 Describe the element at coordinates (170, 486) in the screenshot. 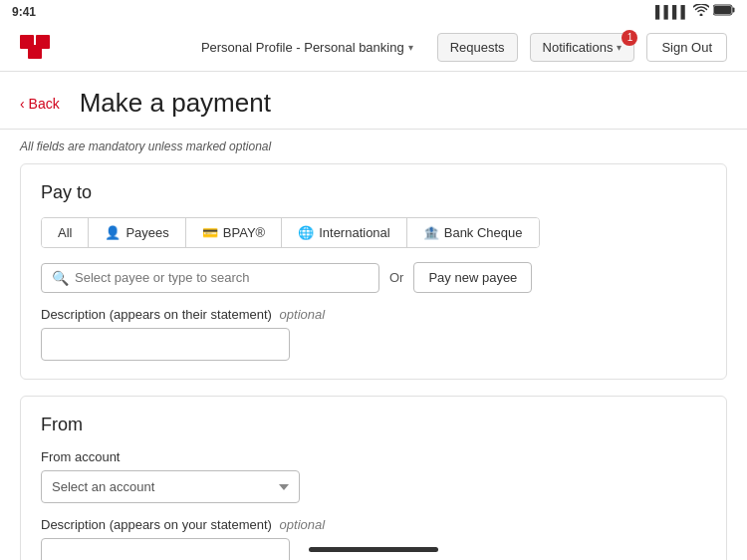

I see `from-account-select: Select an account` at that location.